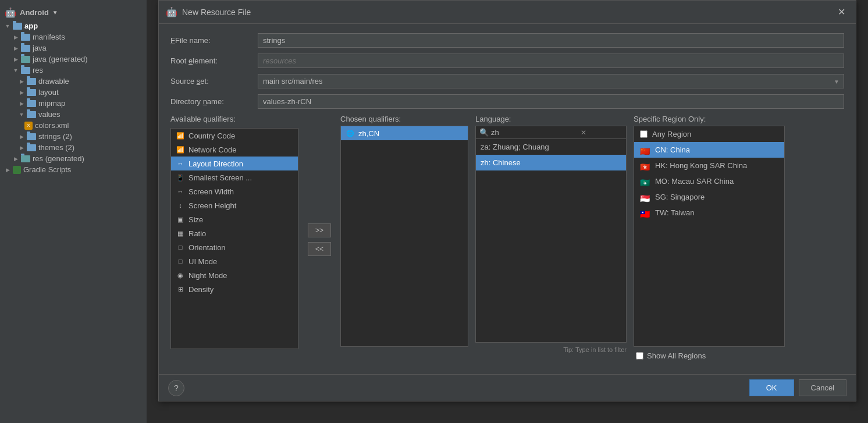 The height and width of the screenshot is (423, 868). I want to click on qualifier-icon: ↔, so click(180, 163).